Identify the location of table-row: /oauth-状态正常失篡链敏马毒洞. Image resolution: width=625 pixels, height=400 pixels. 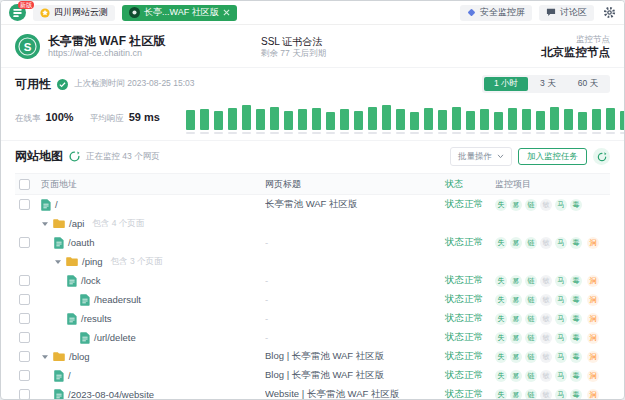
(312, 242).